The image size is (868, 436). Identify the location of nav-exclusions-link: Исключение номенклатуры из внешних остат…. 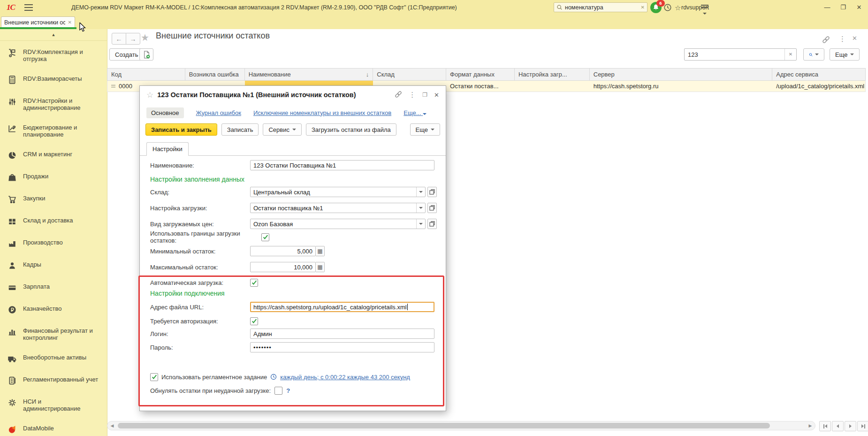
(322, 113).